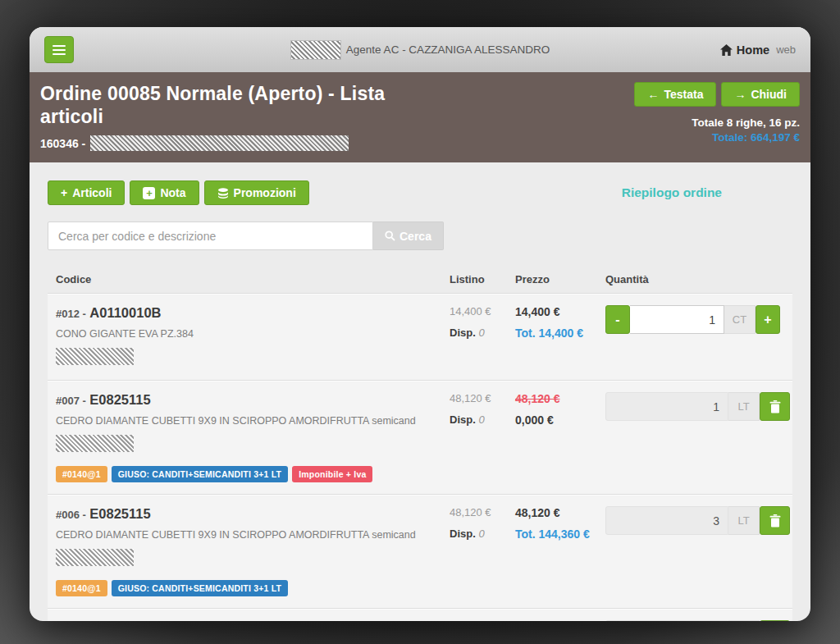 The width and height of the screenshot is (840, 644). What do you see at coordinates (727, 50) in the screenshot?
I see `home-icon` at bounding box center [727, 50].